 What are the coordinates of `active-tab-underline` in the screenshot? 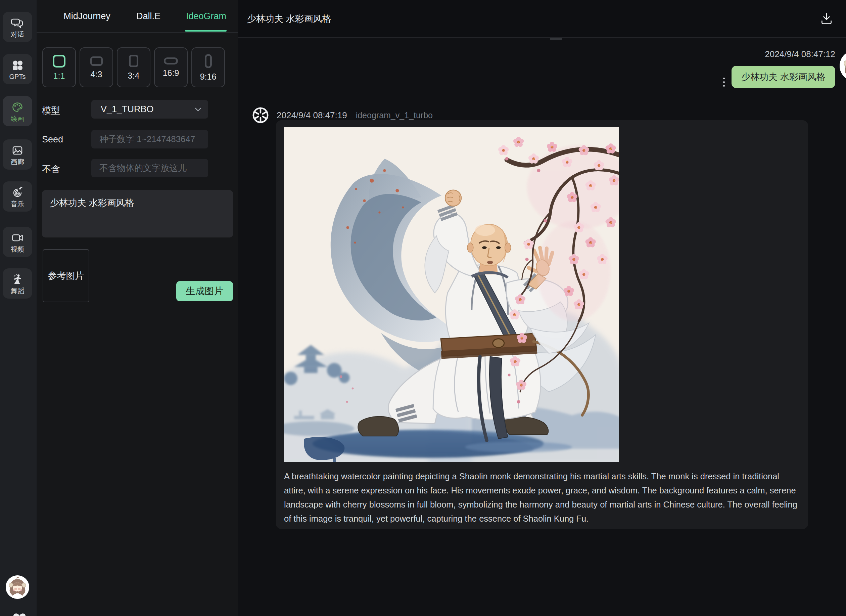 It's located at (206, 31).